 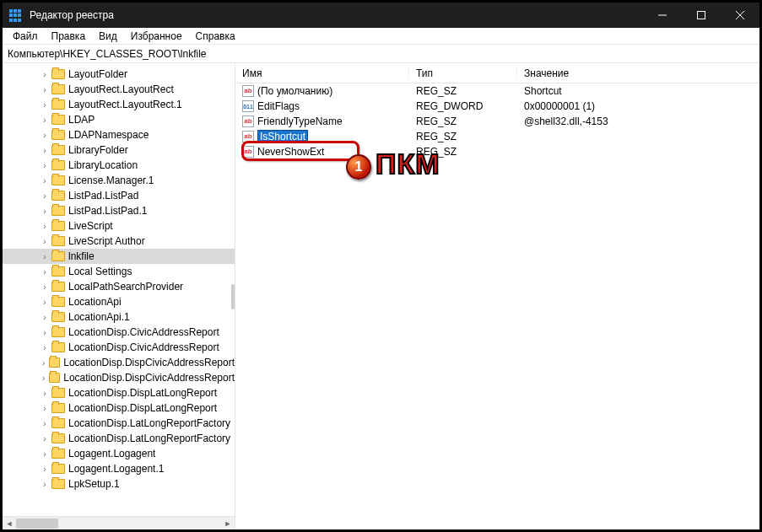 What do you see at coordinates (108, 36) in the screenshot?
I see `menu-view: Вид` at bounding box center [108, 36].